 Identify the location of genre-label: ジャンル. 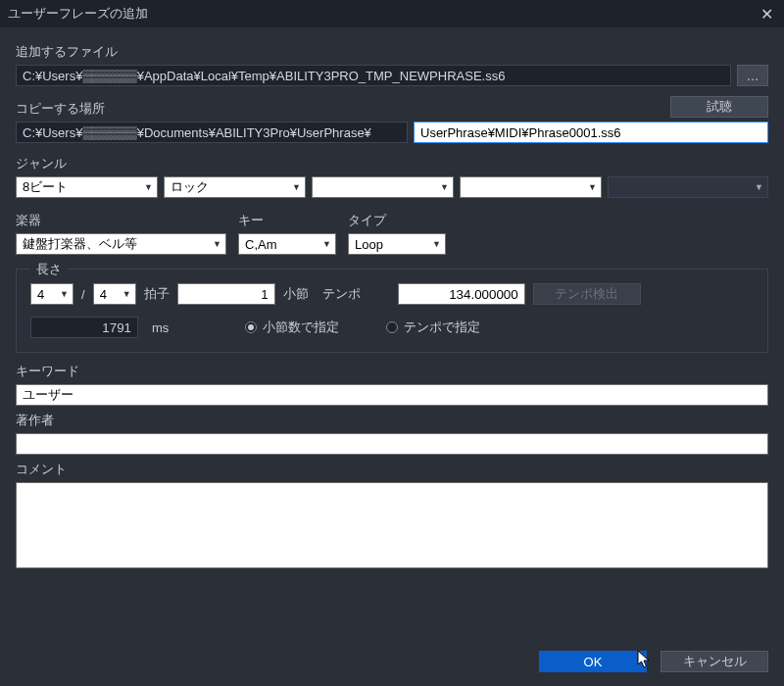
(392, 164).